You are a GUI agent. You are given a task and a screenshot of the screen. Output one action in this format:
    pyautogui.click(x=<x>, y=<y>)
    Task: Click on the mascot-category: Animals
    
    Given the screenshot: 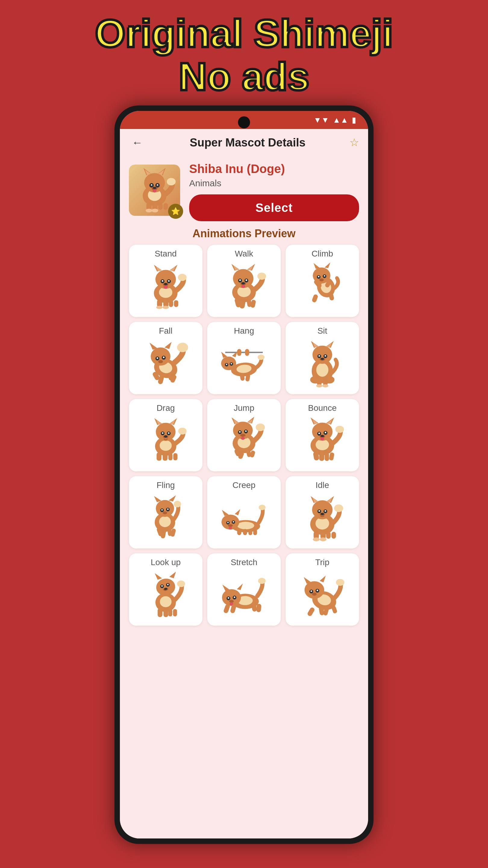 What is the action you would take?
    pyautogui.click(x=274, y=183)
    